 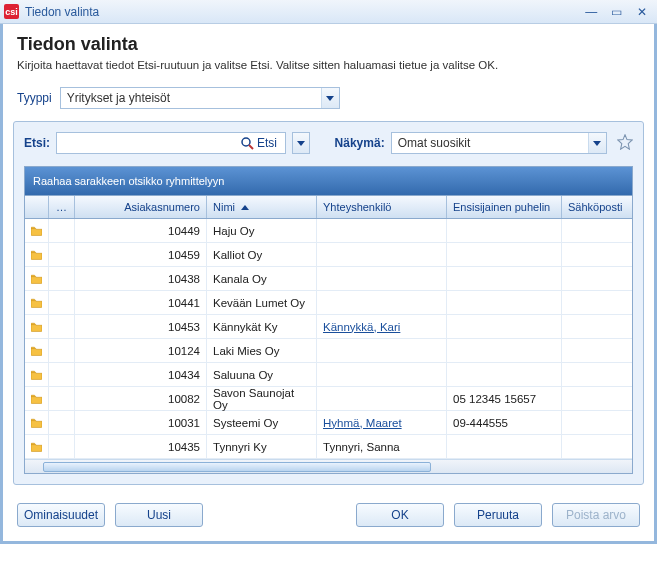 I want to click on column-header-yhteyshenkilo: Yhteyshenkilö, so click(x=382, y=207).